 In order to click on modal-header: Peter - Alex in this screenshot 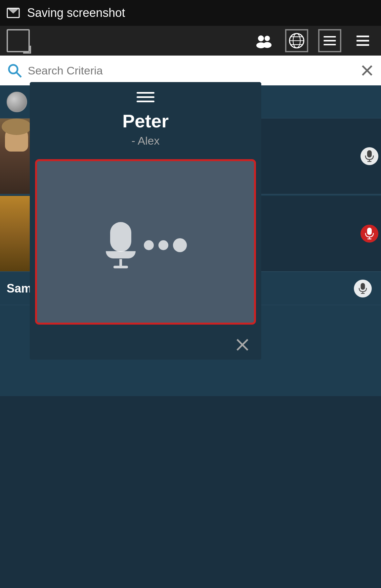, I will do `click(146, 118)`.